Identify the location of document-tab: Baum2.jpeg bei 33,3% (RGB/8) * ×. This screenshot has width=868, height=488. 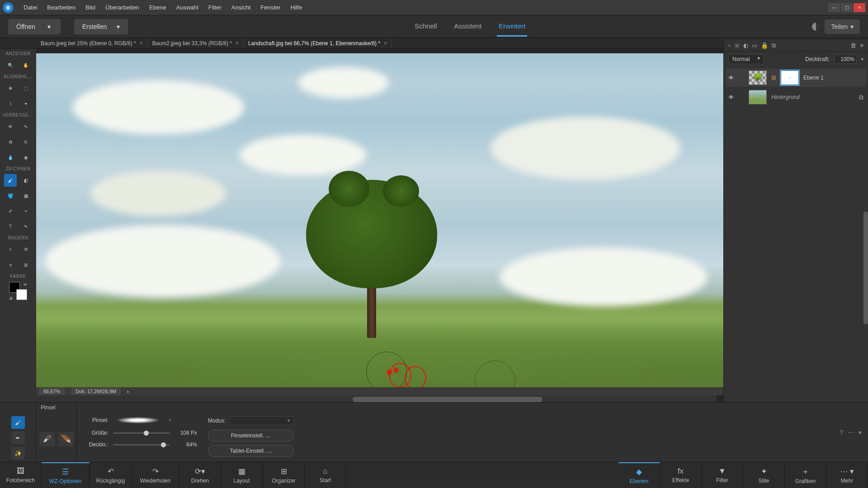
(196, 43).